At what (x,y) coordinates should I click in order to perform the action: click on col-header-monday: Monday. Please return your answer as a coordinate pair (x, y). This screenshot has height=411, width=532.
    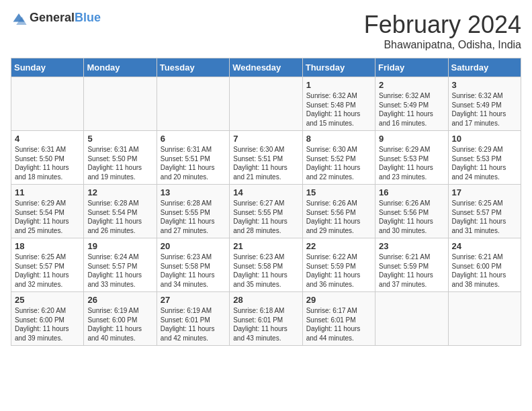
    Looking at the image, I should click on (120, 68).